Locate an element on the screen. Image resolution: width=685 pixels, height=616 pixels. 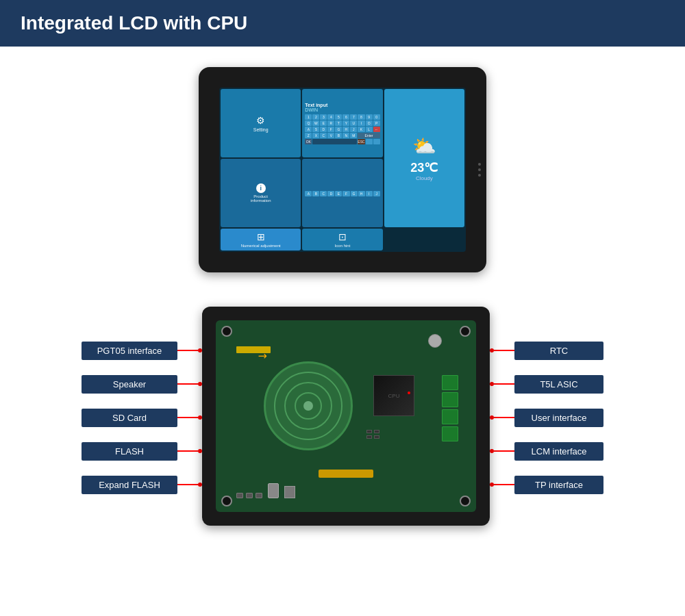
lcd-front-view: ⚙ Setting Text input DWIN 1234567890 QWE… is located at coordinates (342, 170).